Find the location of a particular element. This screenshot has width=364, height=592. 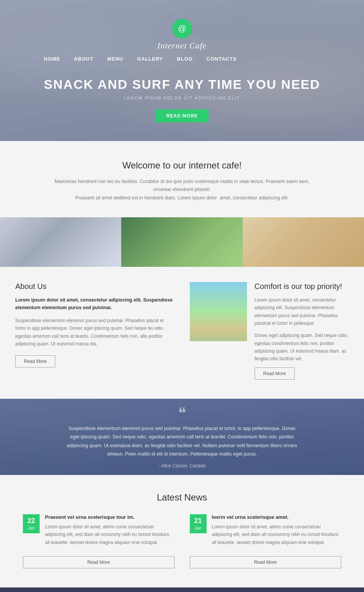

news-title-1: Praesent vel urna scelerisque tour im. is located at coordinates (110, 517).